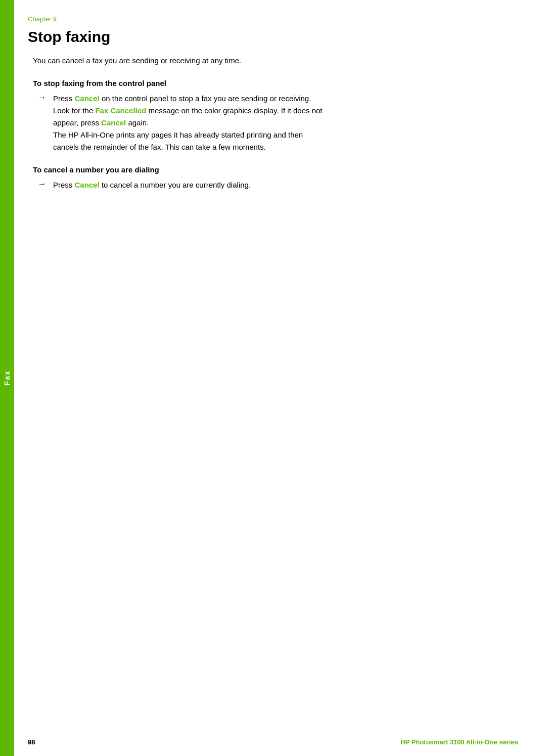 This screenshot has width=546, height=756. Describe the element at coordinates (42, 98) in the screenshot. I see `arrow-icon-1: →` at that location.